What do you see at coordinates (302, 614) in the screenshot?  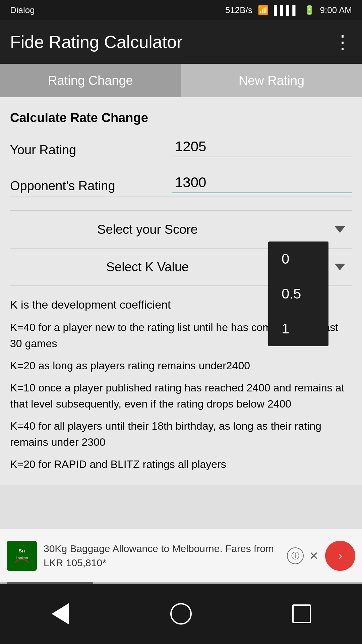 I see `nav-recents-button` at bounding box center [302, 614].